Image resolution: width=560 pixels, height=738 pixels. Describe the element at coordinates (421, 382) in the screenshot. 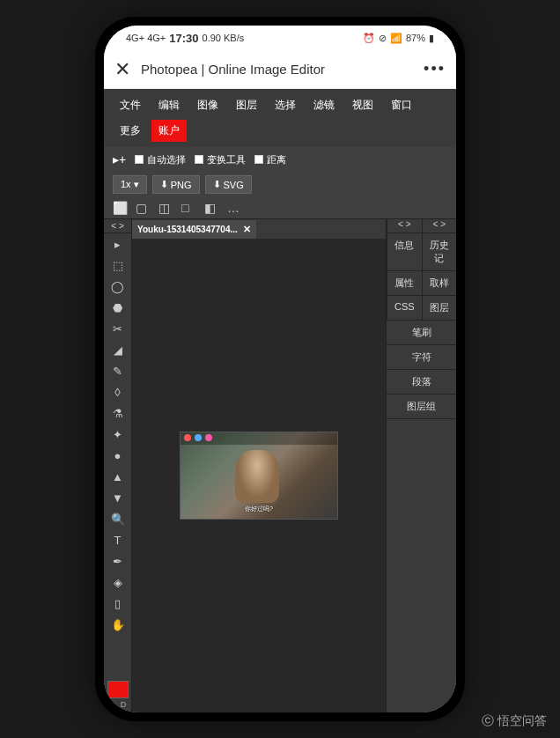

I see `panel-paragraph: 段落` at that location.